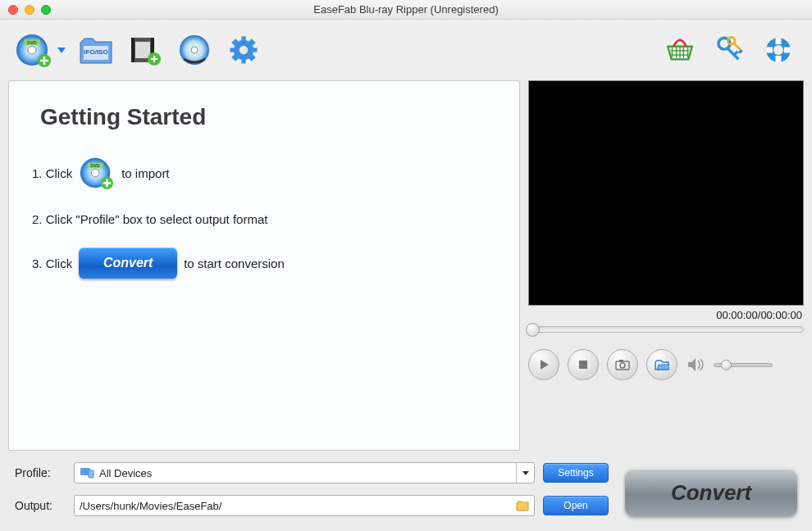  What do you see at coordinates (583, 365) in the screenshot?
I see `stop-button` at bounding box center [583, 365].